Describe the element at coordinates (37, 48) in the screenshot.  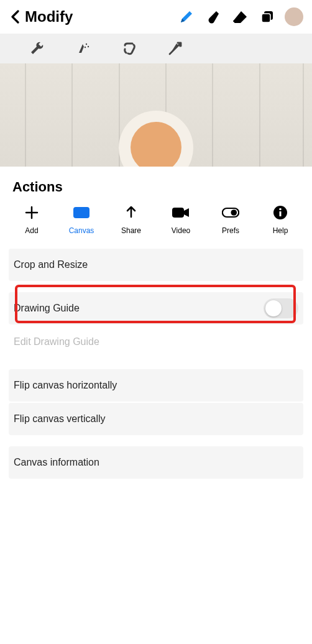
I see `wrench-icon` at that location.